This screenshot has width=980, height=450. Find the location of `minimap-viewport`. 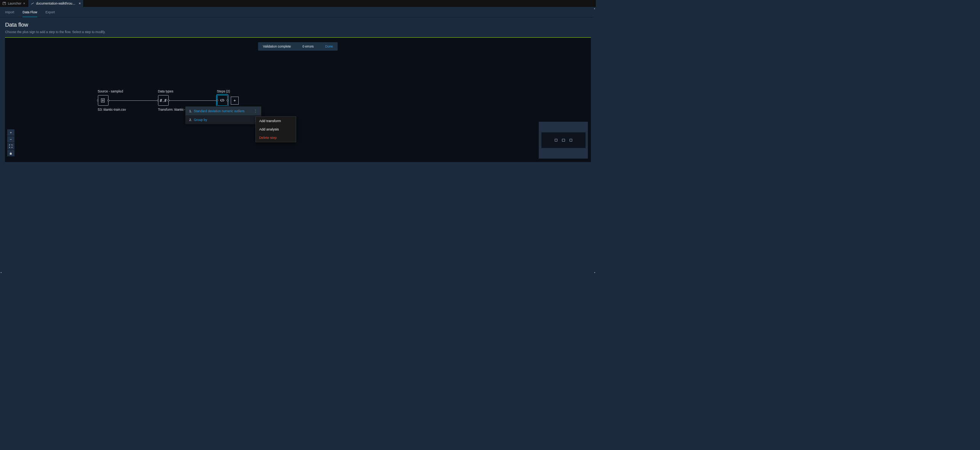

minimap-viewport is located at coordinates (563, 140).